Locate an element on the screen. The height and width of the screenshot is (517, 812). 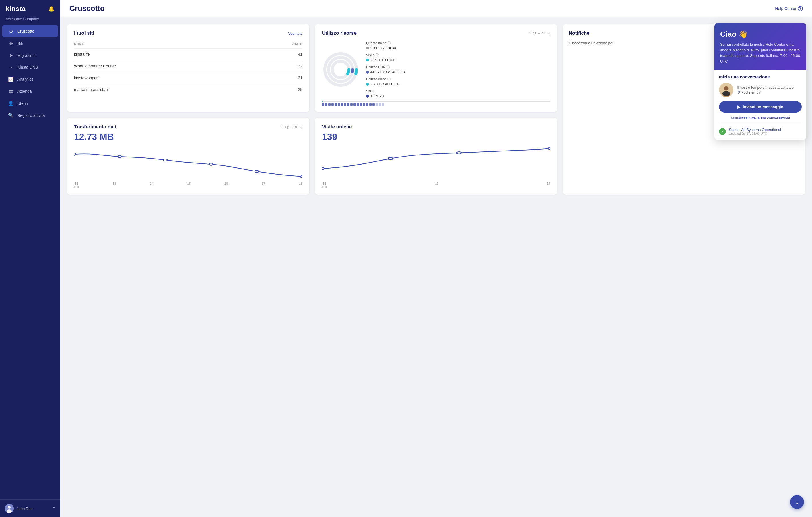
sites-card-header: I tuoi siti Vedi tutti is located at coordinates (188, 33).